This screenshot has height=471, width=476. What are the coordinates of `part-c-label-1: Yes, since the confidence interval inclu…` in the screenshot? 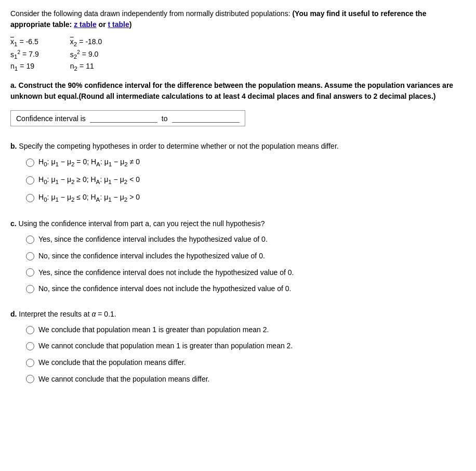 It's located at (153, 240).